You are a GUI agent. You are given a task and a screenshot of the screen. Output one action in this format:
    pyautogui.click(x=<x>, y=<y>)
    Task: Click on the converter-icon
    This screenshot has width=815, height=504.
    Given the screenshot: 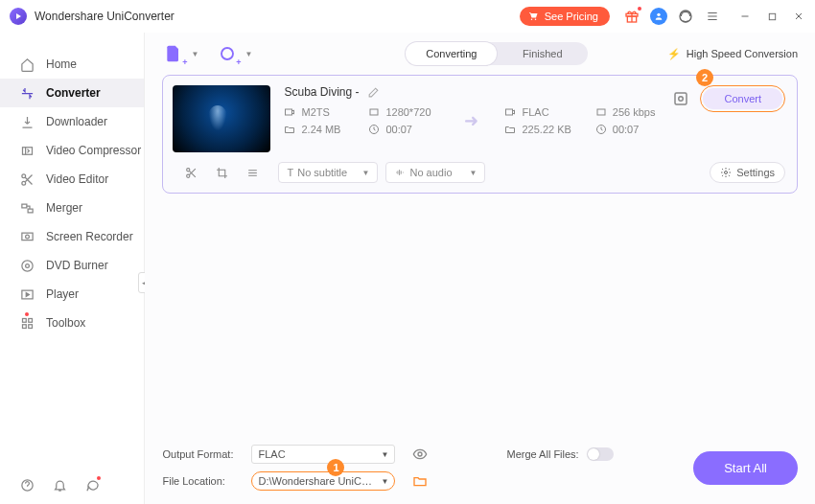 What is the action you would take?
    pyautogui.click(x=27, y=93)
    